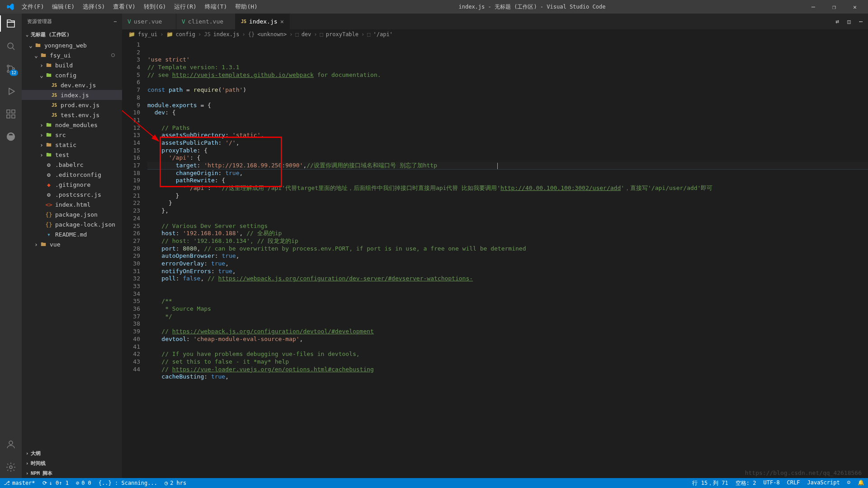 The width and height of the screenshot is (868, 488). What do you see at coordinates (11, 114) in the screenshot?
I see `extensions-icon` at bounding box center [11, 114].